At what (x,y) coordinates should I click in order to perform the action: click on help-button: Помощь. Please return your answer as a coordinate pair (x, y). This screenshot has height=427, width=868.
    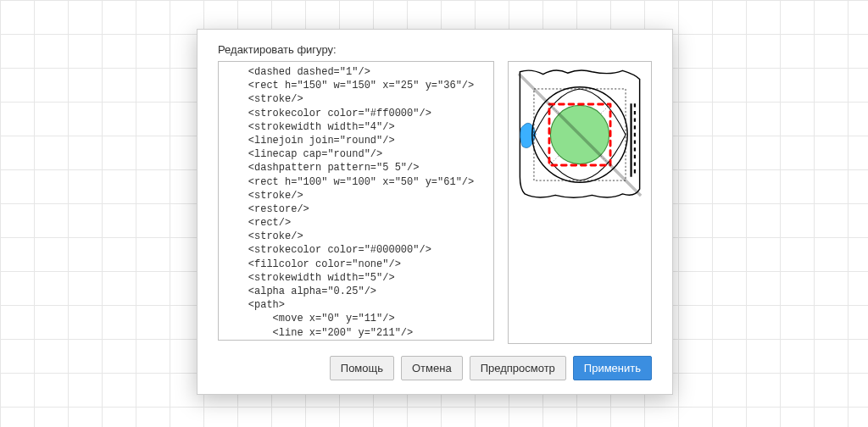
    Looking at the image, I should click on (362, 368).